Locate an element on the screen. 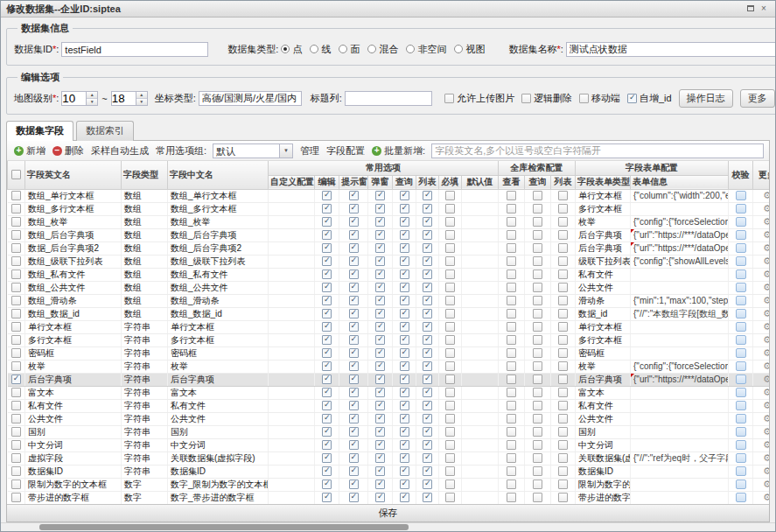 This screenshot has height=532, width=776. table-row: 数组_后台字典项数组数组_后台字典项后台字典项{"url":"https://*… is located at coordinates (388, 234).